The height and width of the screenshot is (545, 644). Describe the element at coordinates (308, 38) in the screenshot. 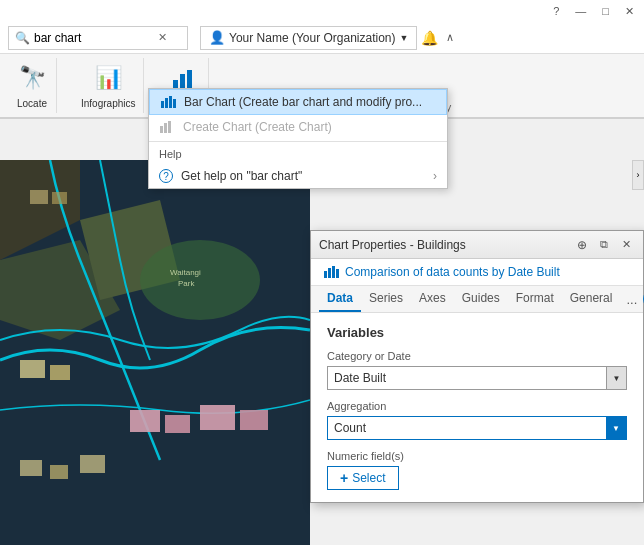

I see `user-info: 👤 Your Name (Your Organization) ▼` at that location.